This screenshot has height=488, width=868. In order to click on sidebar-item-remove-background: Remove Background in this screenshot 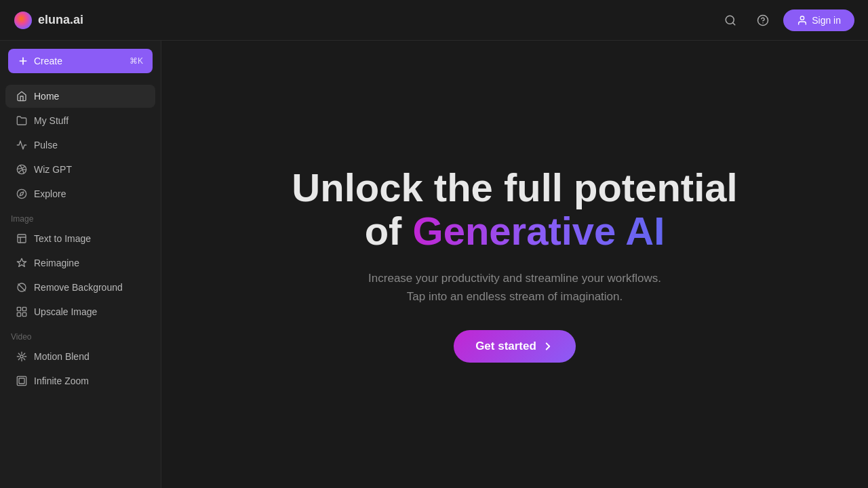, I will do `click(80, 287)`.